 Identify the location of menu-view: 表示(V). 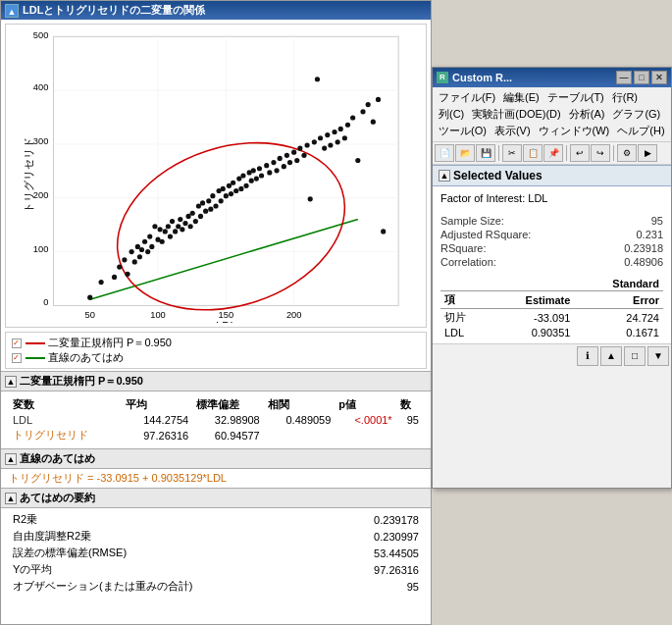
(512, 131).